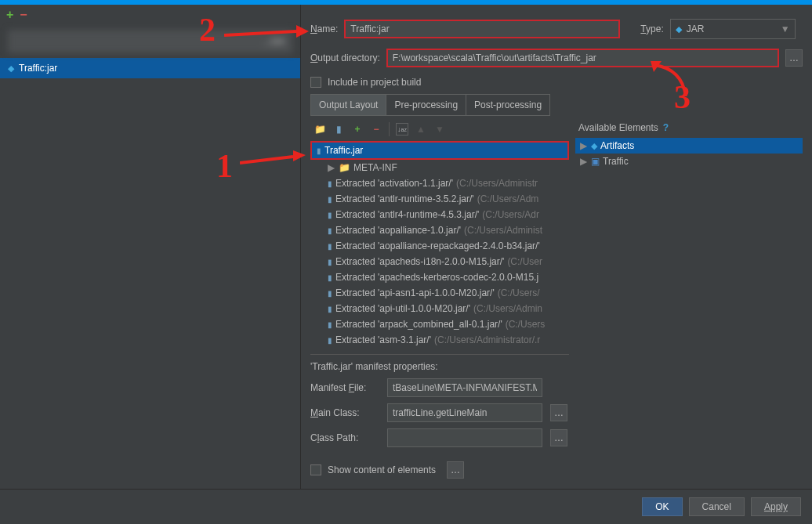 The height and width of the screenshot is (524, 812). I want to click on tabs: Output Layout Pre-processing Post-proces…, so click(430, 105).